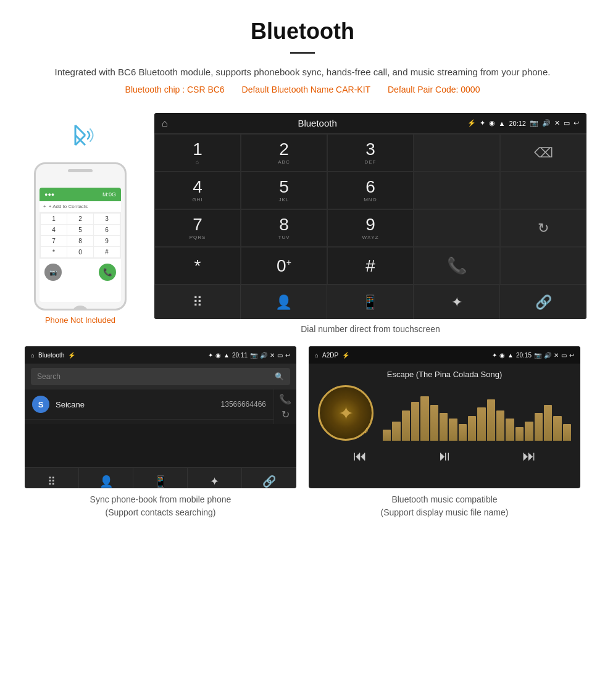  I want to click on dial-key-9: 9 WXYZ, so click(370, 228).